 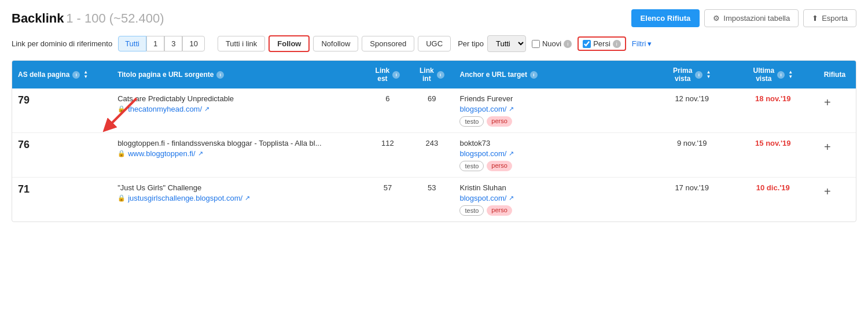 What do you see at coordinates (396, 75) in the screenshot?
I see `th-linke-info: i` at bounding box center [396, 75].